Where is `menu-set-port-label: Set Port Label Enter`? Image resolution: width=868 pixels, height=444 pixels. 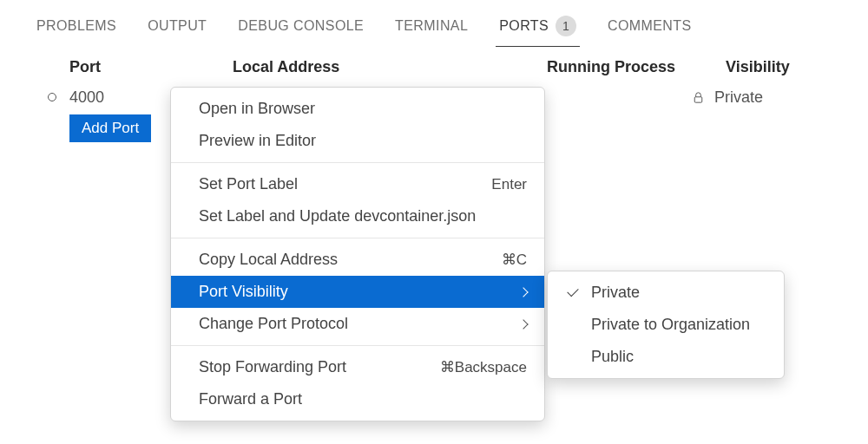
menu-set-port-label: Set Port Label Enter is located at coordinates (358, 184).